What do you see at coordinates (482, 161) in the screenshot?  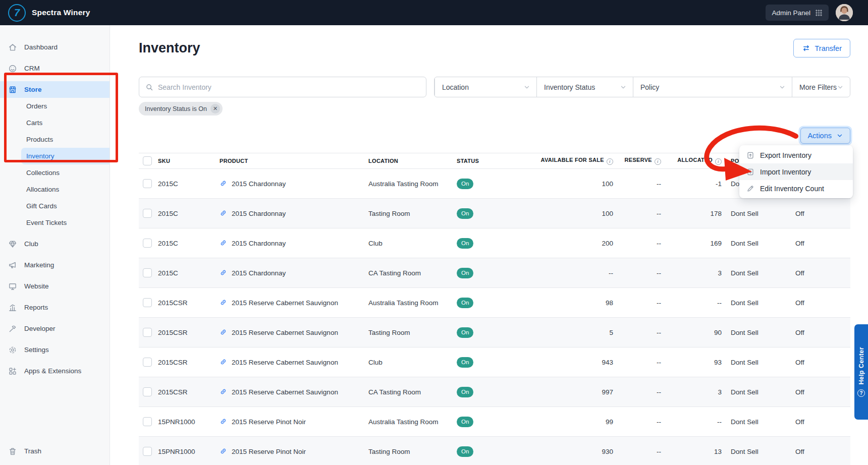 I see `col-status: STATUS` at bounding box center [482, 161].